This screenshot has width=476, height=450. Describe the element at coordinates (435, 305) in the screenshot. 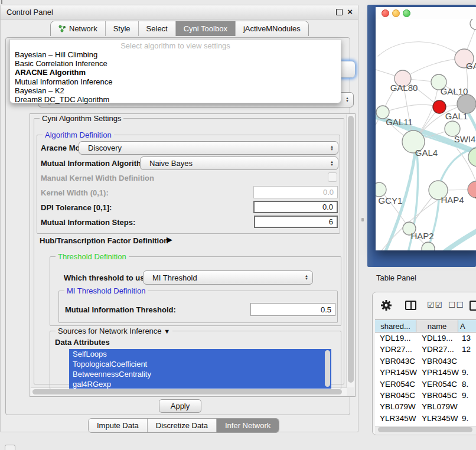

I see `select-all-checkboxes-icon: ☑☑` at that location.